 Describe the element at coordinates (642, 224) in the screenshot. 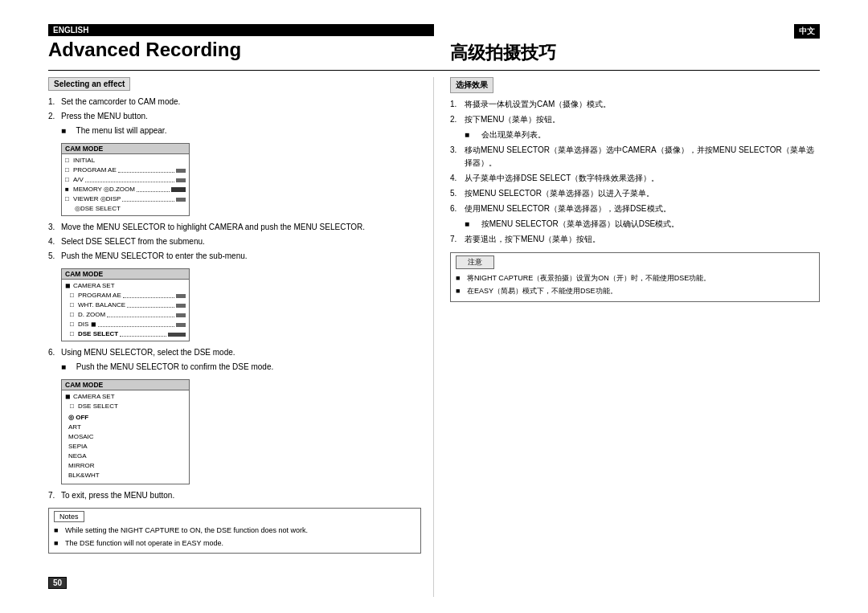

I see `zh-step-6-sub: ■ 按MENU SELECTOR（菜单选择器）以确认DSE模式。` at that location.